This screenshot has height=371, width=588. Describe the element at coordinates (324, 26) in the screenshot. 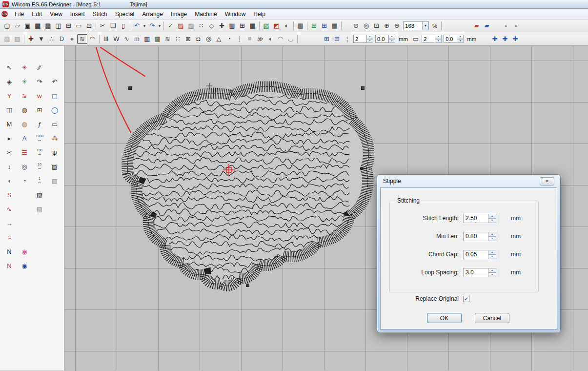

I see `color-table-icon: ⊞` at that location.